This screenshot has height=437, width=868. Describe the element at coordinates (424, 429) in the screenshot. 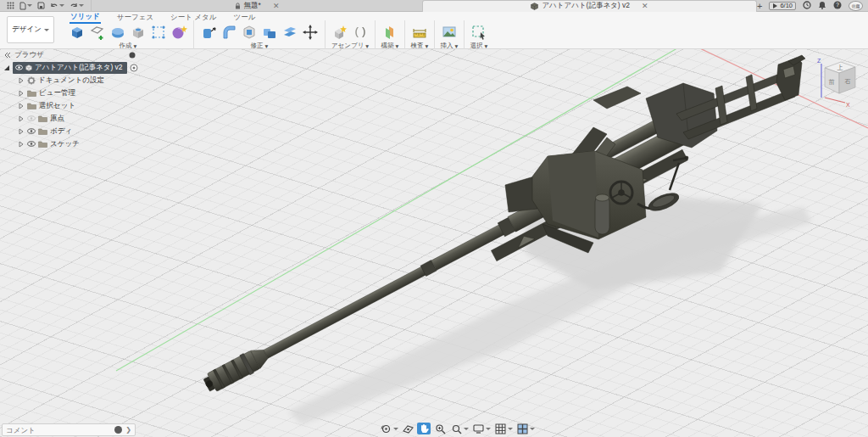

I see `pan-icon` at that location.